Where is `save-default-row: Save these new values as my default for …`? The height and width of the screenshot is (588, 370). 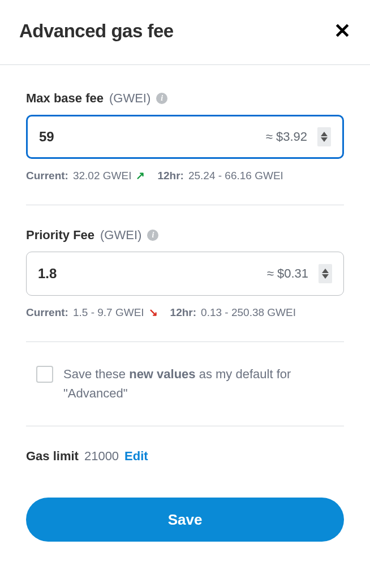
save-default-row: Save these new values as my default for … is located at coordinates (185, 384).